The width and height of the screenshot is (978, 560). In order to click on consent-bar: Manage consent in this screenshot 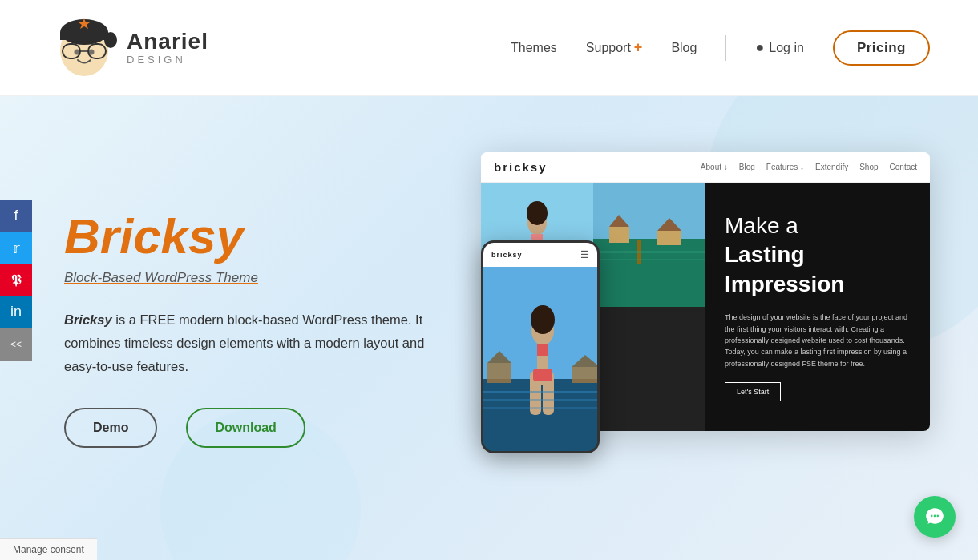, I will do `click(48, 550)`.